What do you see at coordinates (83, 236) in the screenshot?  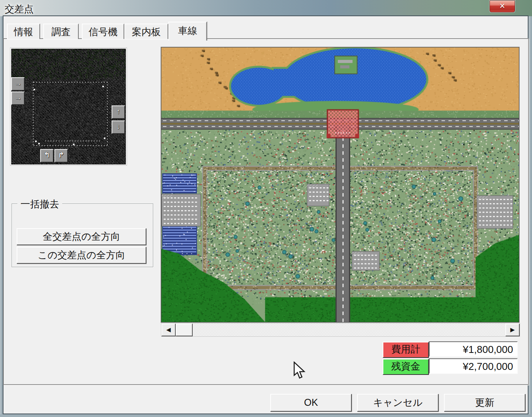 I see `bulk-remove-group: 一括撤去 全交差点の全方向 この交差点の全方向` at bounding box center [83, 236].